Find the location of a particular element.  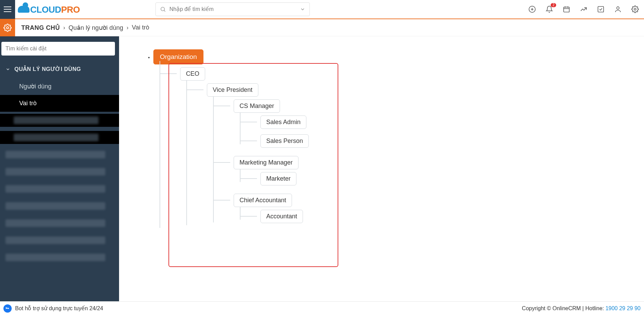

quick-create-button is located at coordinates (532, 9).